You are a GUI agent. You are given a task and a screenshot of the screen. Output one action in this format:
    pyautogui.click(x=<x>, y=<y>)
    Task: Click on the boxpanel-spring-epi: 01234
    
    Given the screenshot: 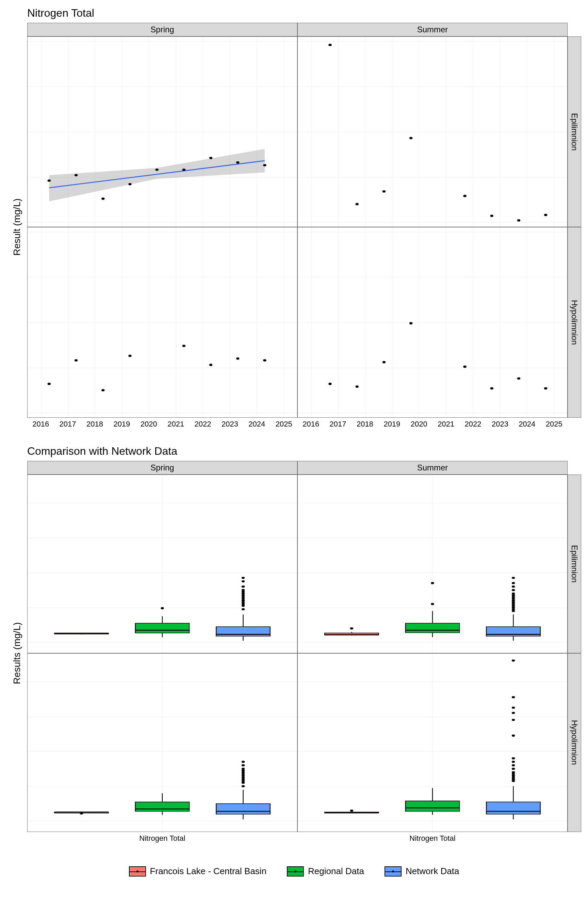 What is the action you would take?
    pyautogui.click(x=162, y=564)
    